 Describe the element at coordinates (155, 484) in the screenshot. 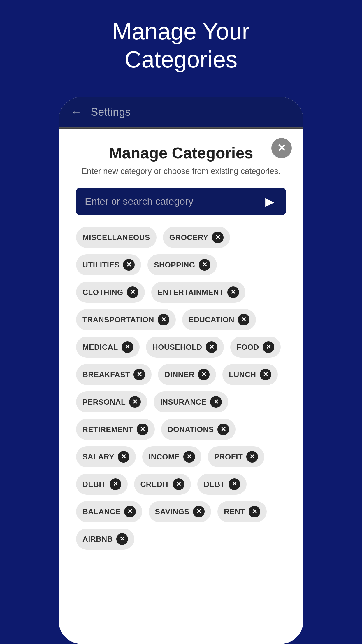

I see `tag-label: CREDIT` at that location.